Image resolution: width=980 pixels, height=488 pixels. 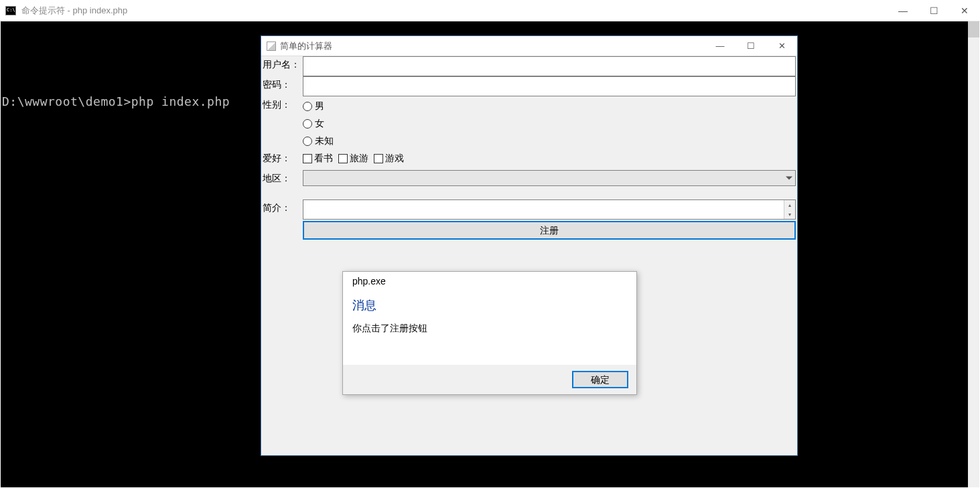 What do you see at coordinates (751, 46) in the screenshot?
I see `app-maximize-button: ☐` at bounding box center [751, 46].